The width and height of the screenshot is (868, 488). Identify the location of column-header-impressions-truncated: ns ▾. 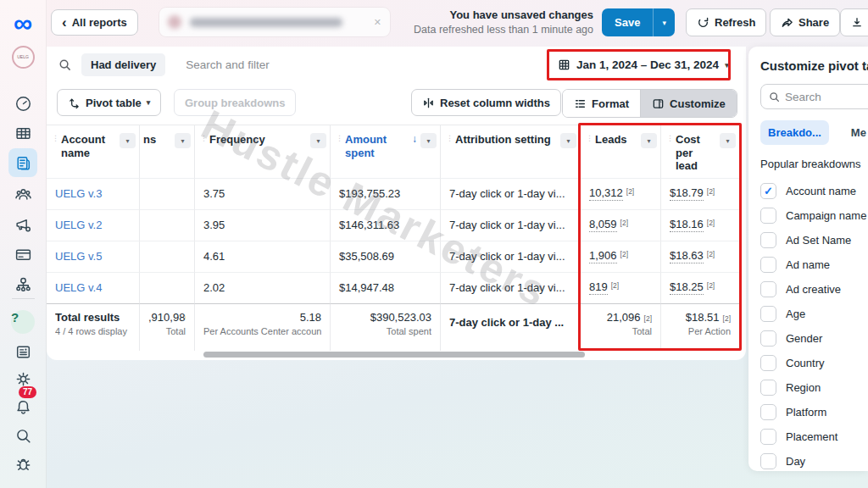
(168, 151).